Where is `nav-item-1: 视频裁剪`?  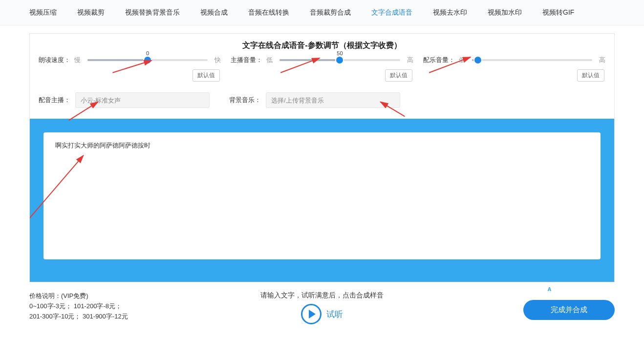 nav-item-1: 视频裁剪 is located at coordinates (91, 13).